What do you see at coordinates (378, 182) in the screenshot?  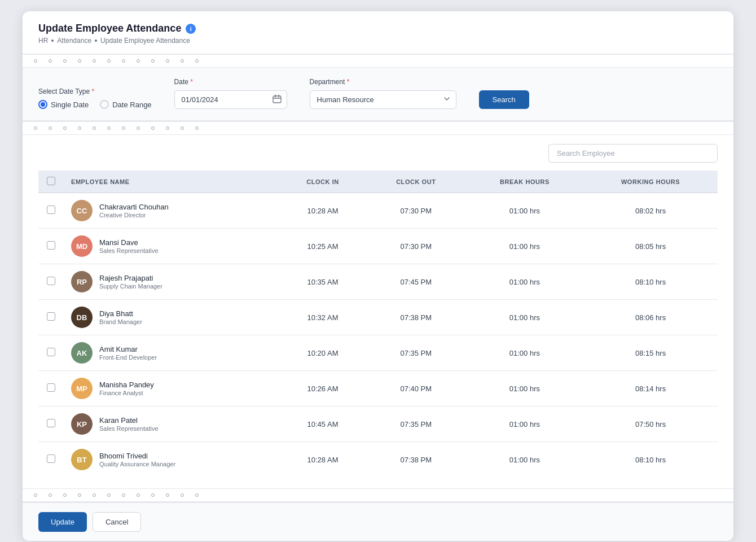 I see `table-header-row: EMPLOYEE NAME CLOCK IN CLOCK OUT BREAK H…` at bounding box center [378, 182].